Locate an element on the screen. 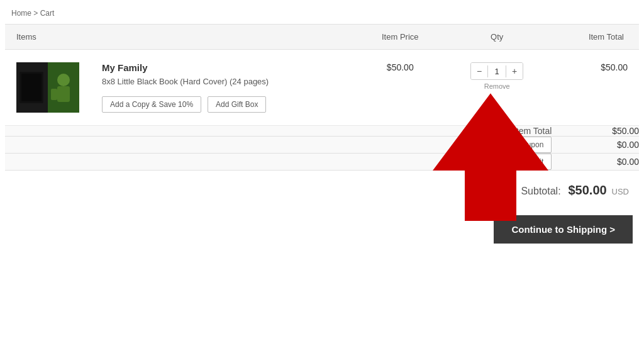  item-qty-cell: − 1 + Remove is located at coordinates (497, 88).